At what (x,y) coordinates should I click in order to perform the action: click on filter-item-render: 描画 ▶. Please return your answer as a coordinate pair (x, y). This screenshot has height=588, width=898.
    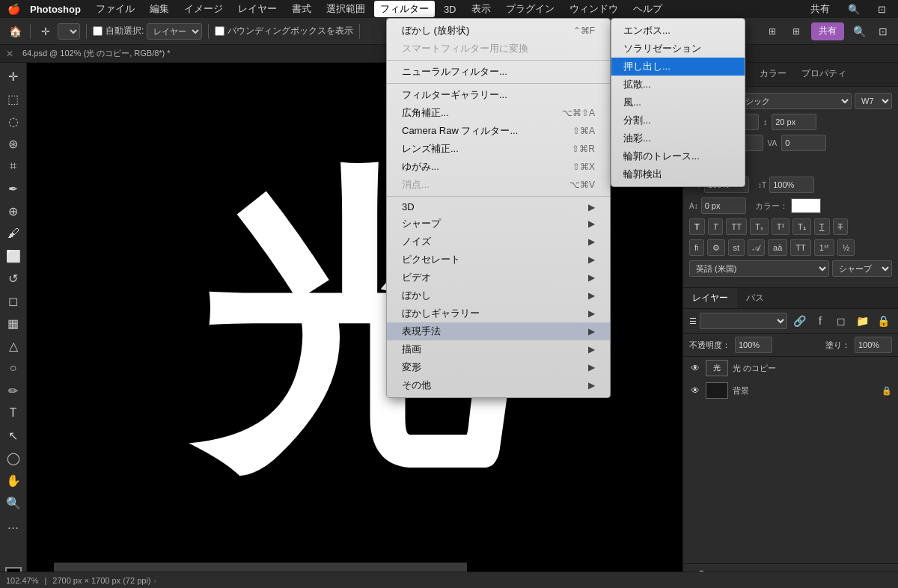
    Looking at the image, I should click on (498, 349).